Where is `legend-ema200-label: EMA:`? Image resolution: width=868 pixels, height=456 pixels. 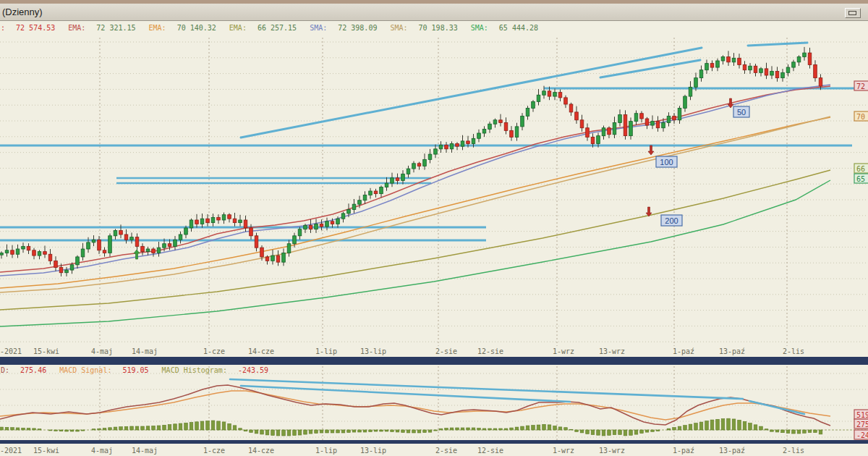
legend-ema200-label: EMA: is located at coordinates (240, 28).